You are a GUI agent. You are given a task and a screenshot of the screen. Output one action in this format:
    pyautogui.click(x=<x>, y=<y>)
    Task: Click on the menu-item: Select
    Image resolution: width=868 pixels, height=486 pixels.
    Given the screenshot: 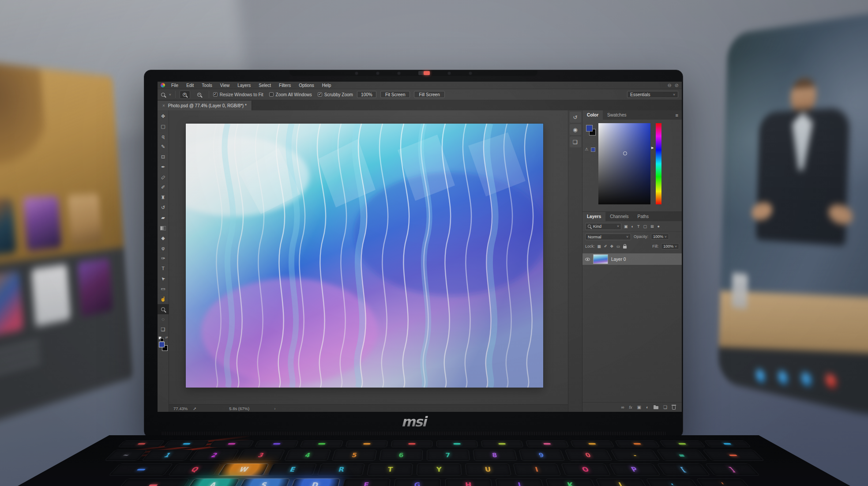 What is the action you would take?
    pyautogui.click(x=265, y=86)
    